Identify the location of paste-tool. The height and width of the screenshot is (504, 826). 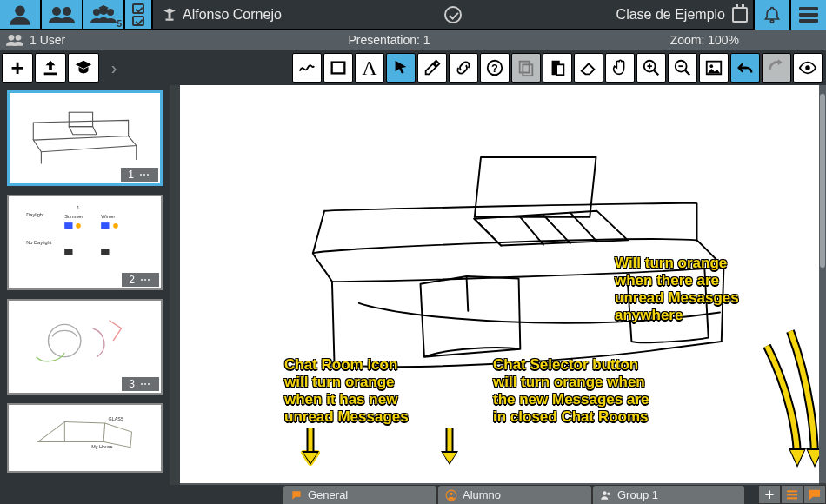
(557, 68).